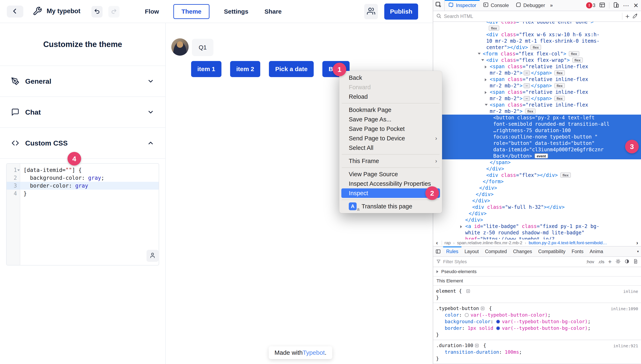 The image size is (641, 364). I want to click on search-html-input, so click(532, 16).